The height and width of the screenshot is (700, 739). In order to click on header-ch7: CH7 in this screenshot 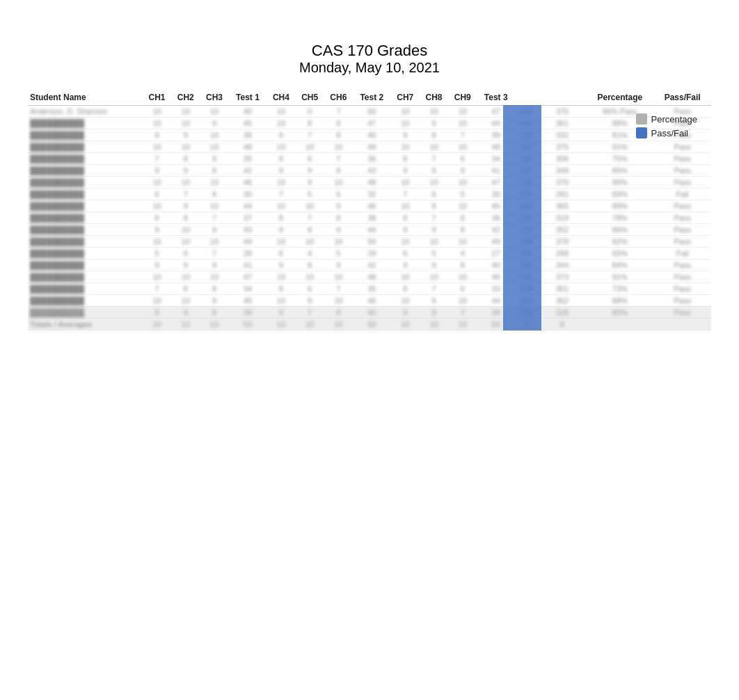, I will do `click(405, 97)`.